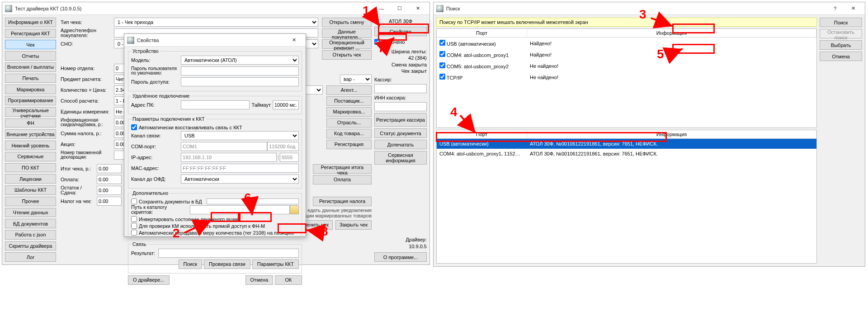  What do you see at coordinates (31, 257) in the screenshot?
I see `sidebar-item: Лог` at bounding box center [31, 257].